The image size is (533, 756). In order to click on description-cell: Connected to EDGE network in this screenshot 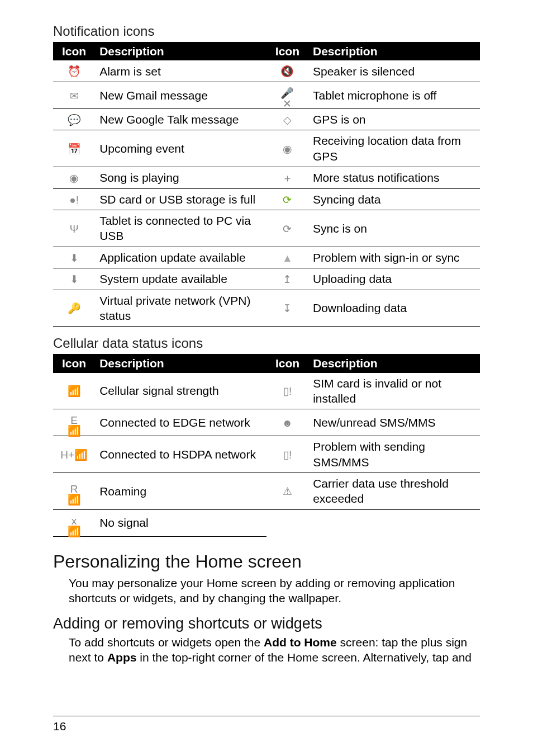, I will do `click(181, 423)`.